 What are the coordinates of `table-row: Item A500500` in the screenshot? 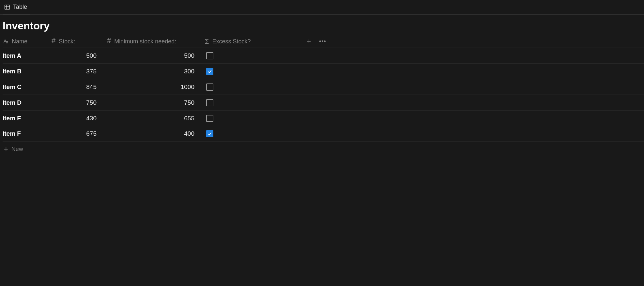 It's located at (323, 55).